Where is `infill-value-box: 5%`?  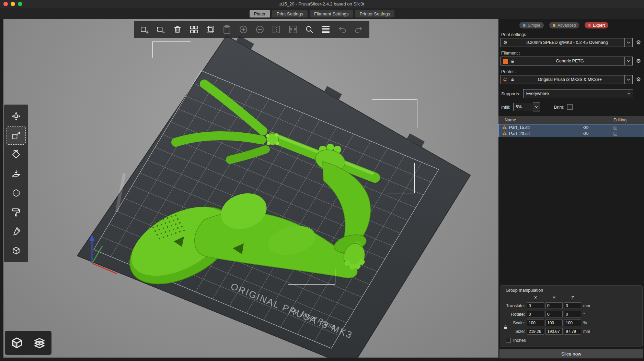 infill-value-box: 5% is located at coordinates (523, 107).